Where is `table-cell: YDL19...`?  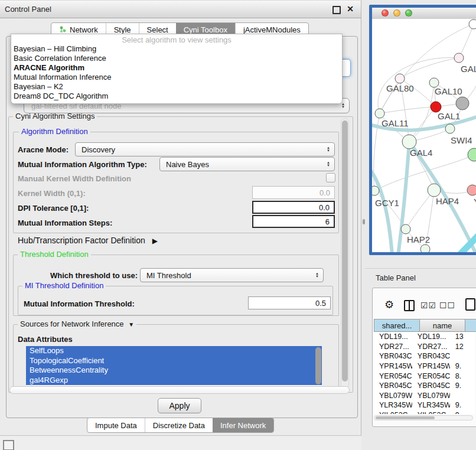
table-cell: YDL19... is located at coordinates (431, 337).